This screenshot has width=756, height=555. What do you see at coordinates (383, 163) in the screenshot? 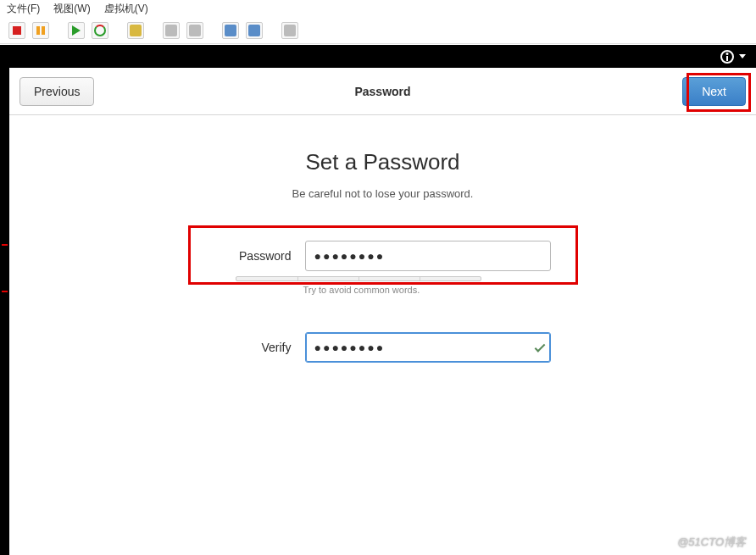
I see `page-heading: Set a Password` at bounding box center [383, 163].